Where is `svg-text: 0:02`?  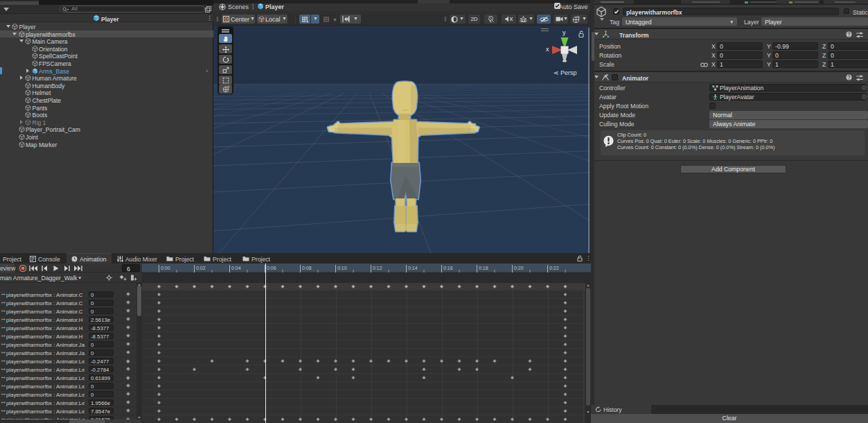 svg-text: 0:02 is located at coordinates (201, 268).